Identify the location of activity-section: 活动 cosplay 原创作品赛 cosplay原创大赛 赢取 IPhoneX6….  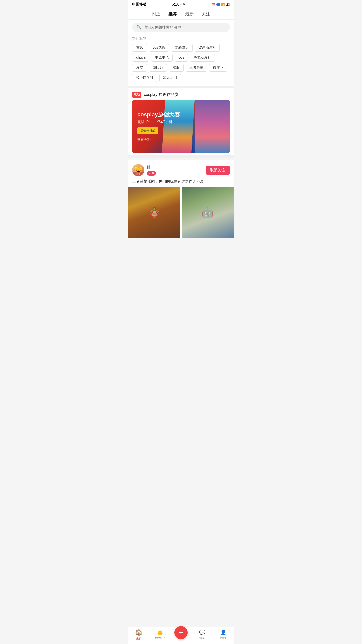
(181, 122).